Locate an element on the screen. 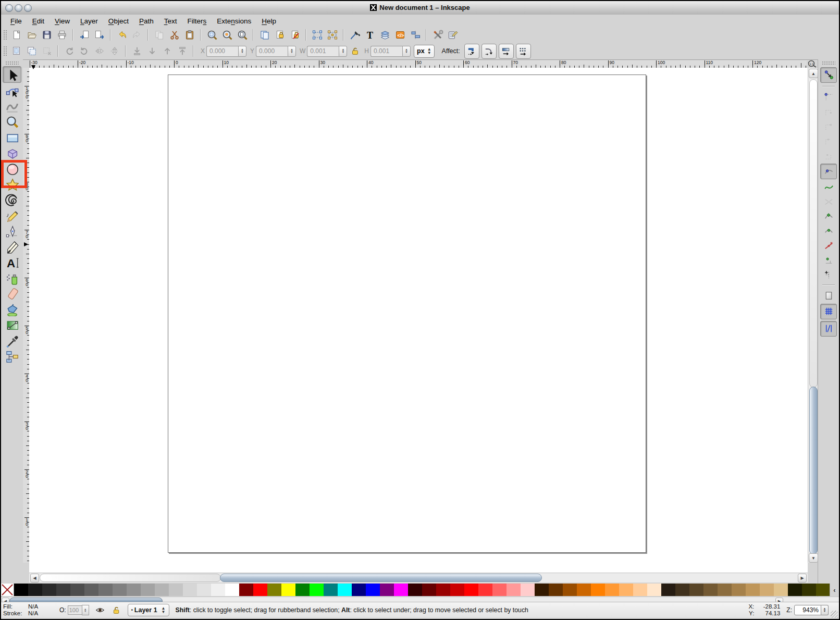  pencil-tool is located at coordinates (12, 216).